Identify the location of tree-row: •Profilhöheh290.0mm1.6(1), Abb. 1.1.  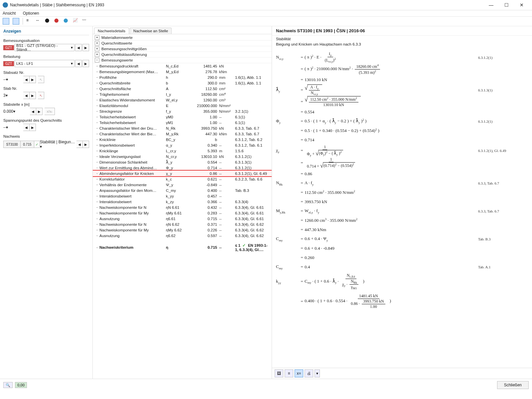
(182, 77).